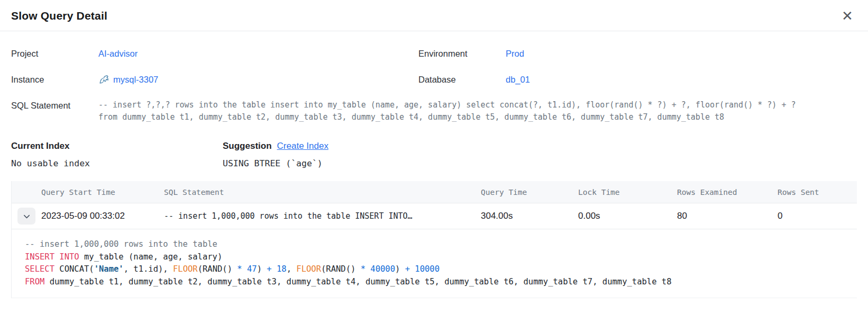  I want to click on header-lock-time: Lock Time, so click(627, 192).